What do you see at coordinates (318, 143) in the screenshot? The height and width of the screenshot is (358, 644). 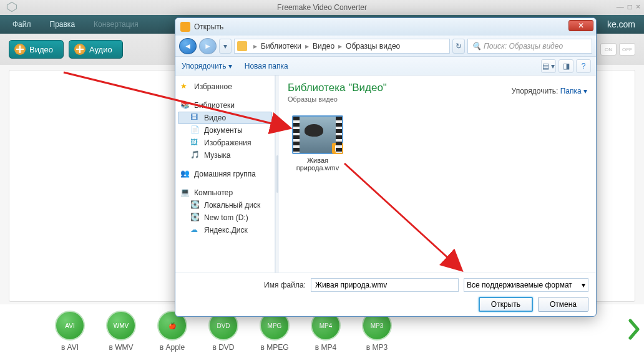 I see `file-item: Живая природа.wmv` at bounding box center [318, 143].